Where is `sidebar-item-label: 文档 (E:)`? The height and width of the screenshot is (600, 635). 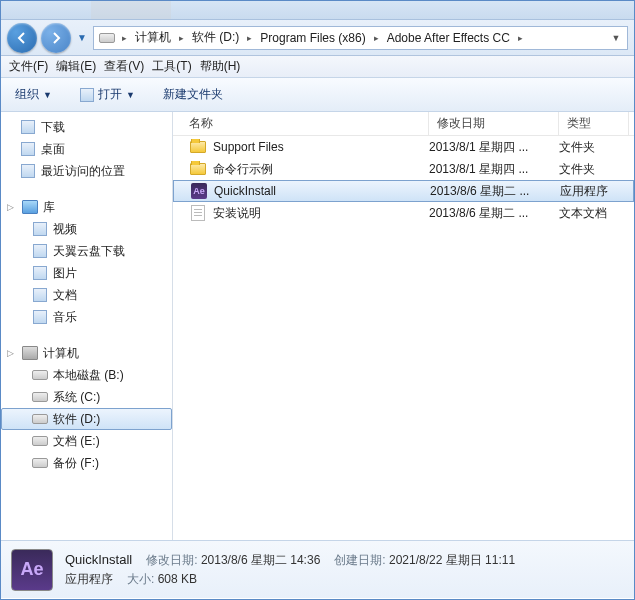
sidebar-item-label: 文档 (E:) is located at coordinates (76, 442).